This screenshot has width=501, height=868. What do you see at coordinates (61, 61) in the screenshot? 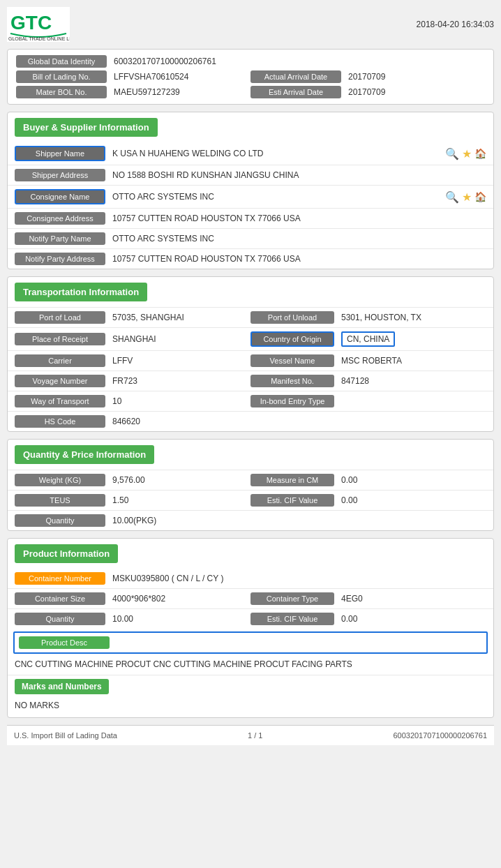
I see `global-data-id-label: Global Data Identity` at bounding box center [61, 61].